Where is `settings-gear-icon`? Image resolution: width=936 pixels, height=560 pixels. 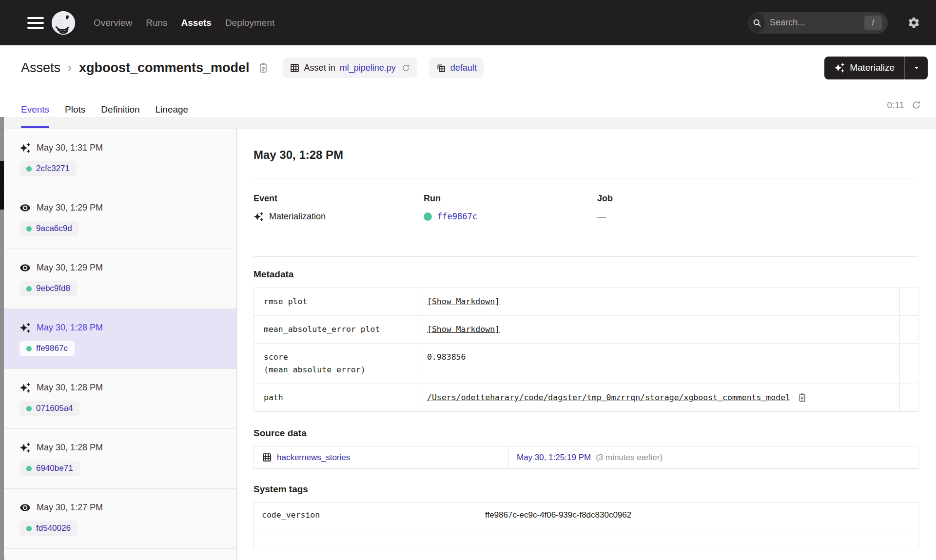
settings-gear-icon is located at coordinates (914, 22).